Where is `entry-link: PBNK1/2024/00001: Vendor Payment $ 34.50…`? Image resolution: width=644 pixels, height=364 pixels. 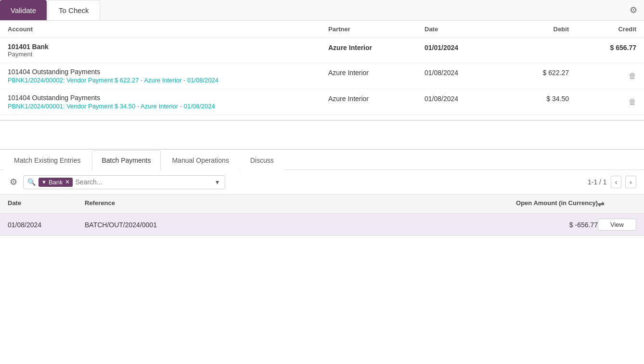
entry-link: PBNK1/2024/00001: Vendor Payment $ 34.50… is located at coordinates (168, 106).